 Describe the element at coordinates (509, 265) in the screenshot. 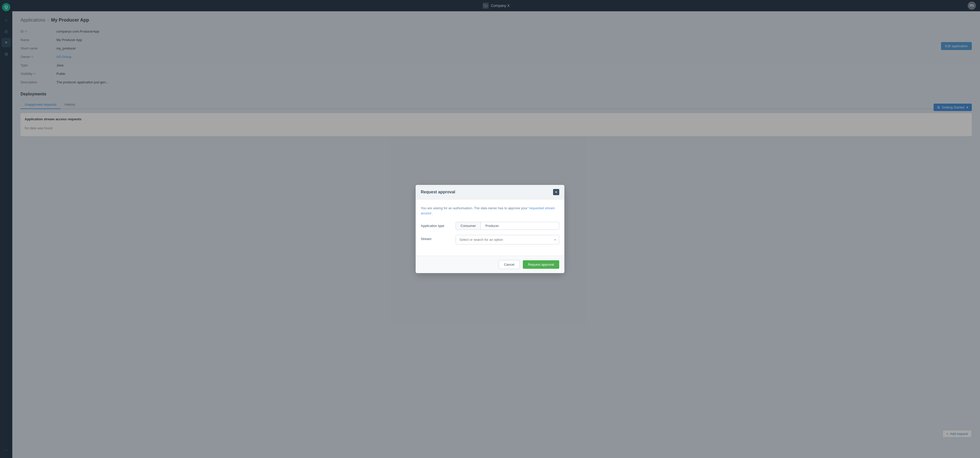

I see `cancel-button: Cancel` at that location.